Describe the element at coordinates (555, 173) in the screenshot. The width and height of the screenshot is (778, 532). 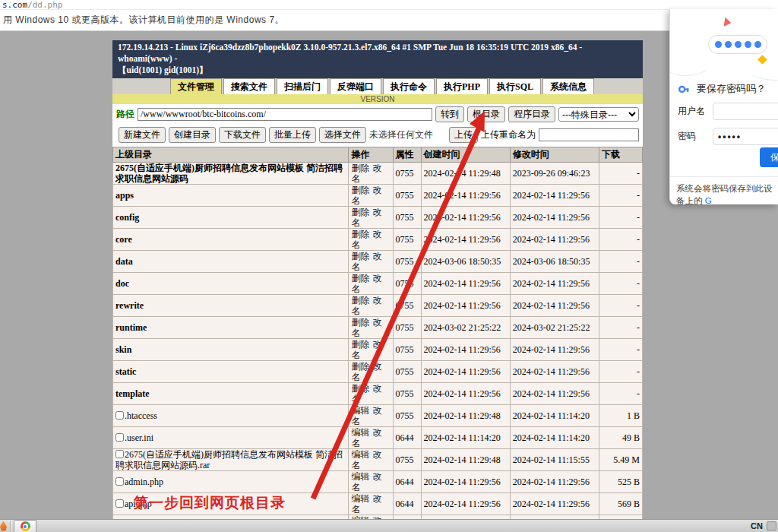
I see `modified-cell: 2023-09-26 09:46:23` at that location.